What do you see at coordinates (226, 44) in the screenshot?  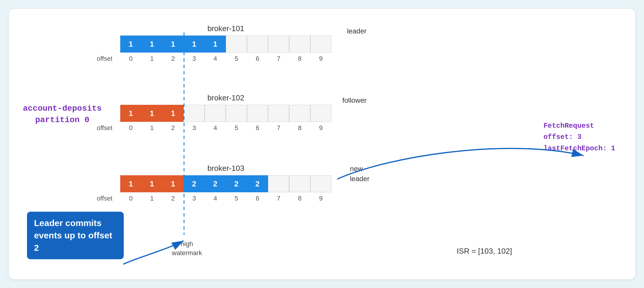 I see `broker-101-grid: 1 1 1 1 1` at bounding box center [226, 44].